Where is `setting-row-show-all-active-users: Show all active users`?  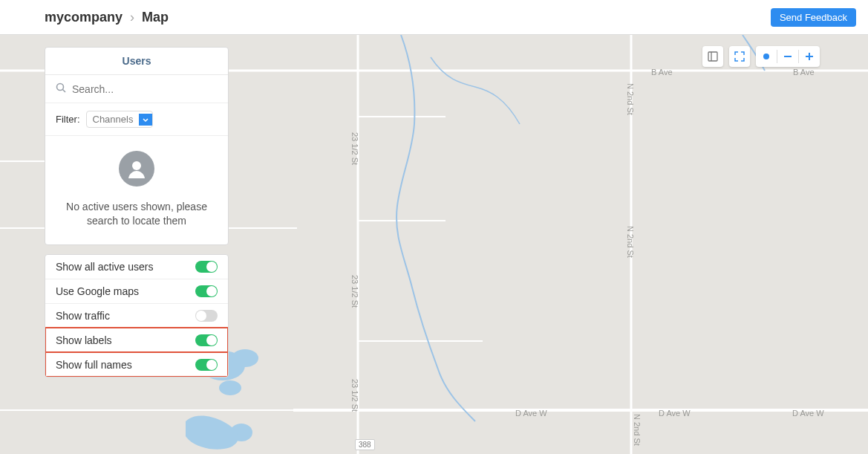
setting-row-show-all-active-users: Show all active users is located at coordinates (137, 267).